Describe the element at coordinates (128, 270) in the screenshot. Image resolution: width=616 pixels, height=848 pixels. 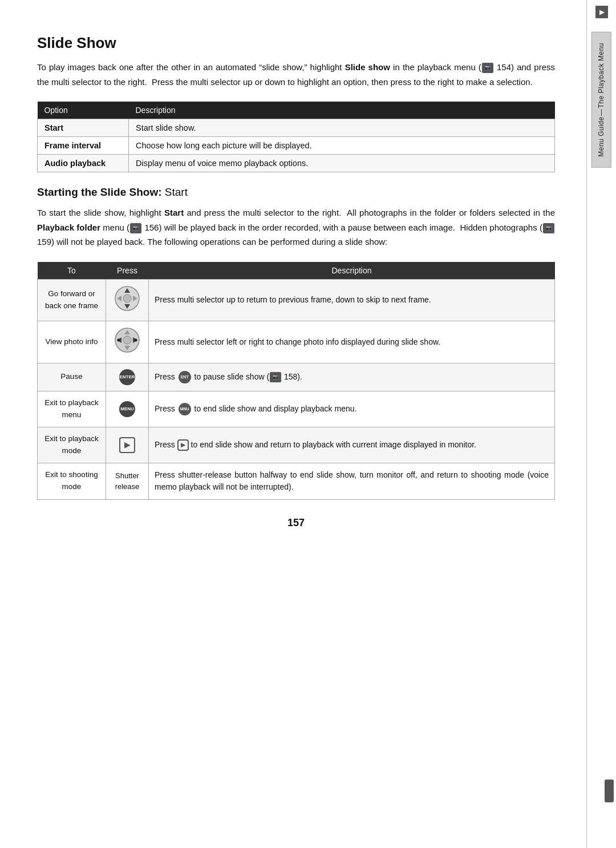
I see `ops-col-press: Press` at that location.